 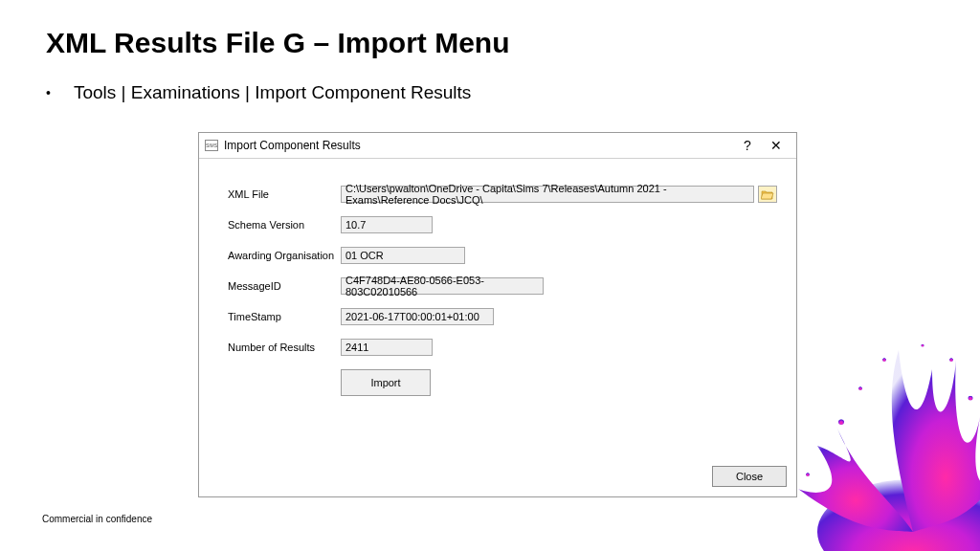 I want to click on footer-text: Commercial in confidence, so click(x=98, y=518).